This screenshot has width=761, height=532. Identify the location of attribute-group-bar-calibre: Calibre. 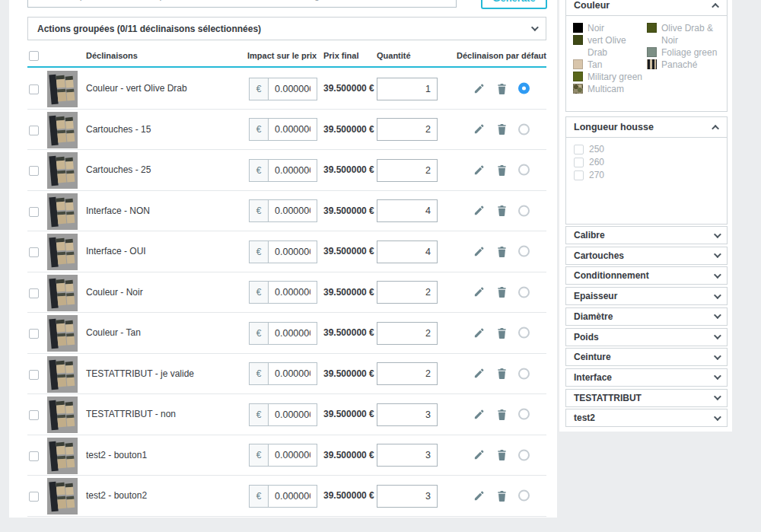
(647, 235).